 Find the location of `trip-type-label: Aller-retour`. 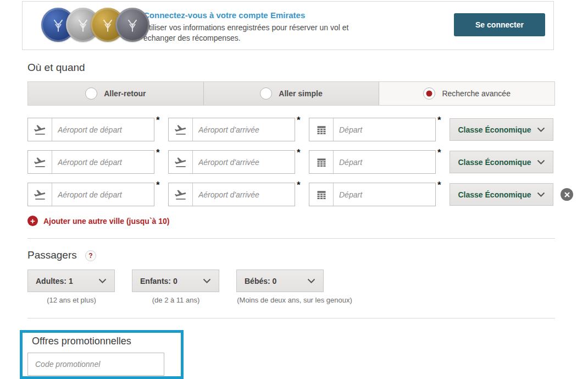

trip-type-label: Aller-retour is located at coordinates (125, 94).